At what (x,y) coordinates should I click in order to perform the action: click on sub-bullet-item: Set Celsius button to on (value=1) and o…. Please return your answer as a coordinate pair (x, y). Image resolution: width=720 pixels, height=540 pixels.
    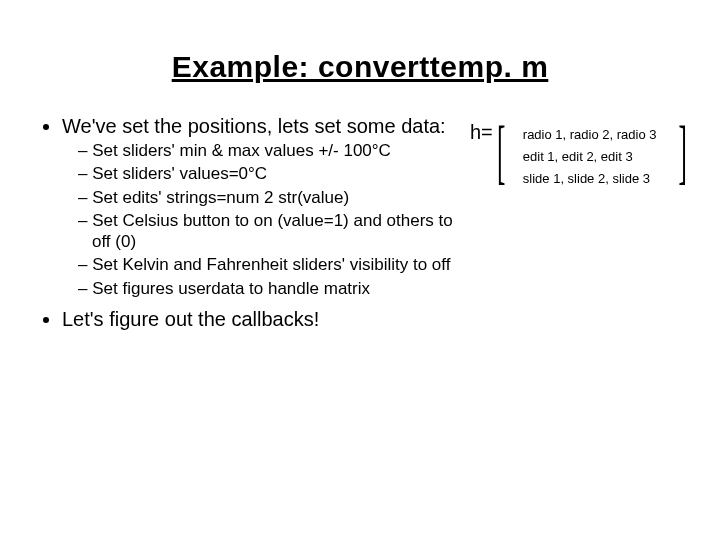
    Looking at the image, I should click on (274, 232).